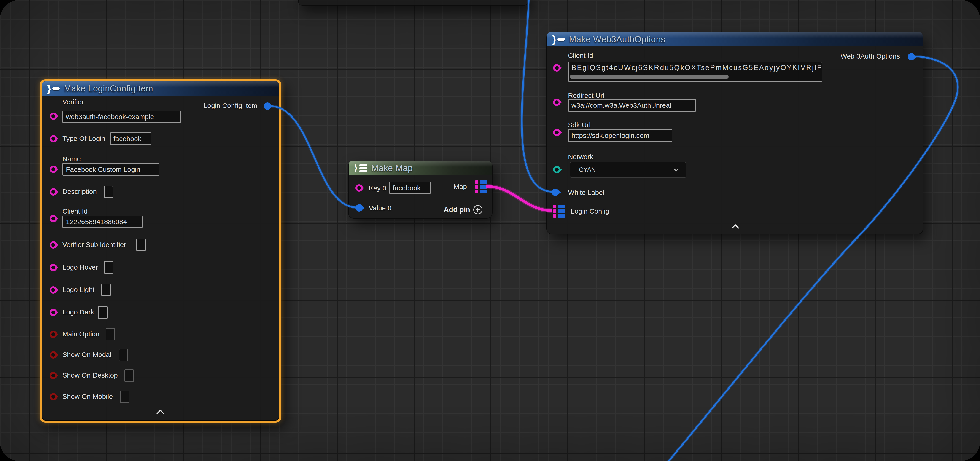 The image size is (980, 461). Describe the element at coordinates (123, 355) in the screenshot. I see `show-on-modal-checkbox` at that location.